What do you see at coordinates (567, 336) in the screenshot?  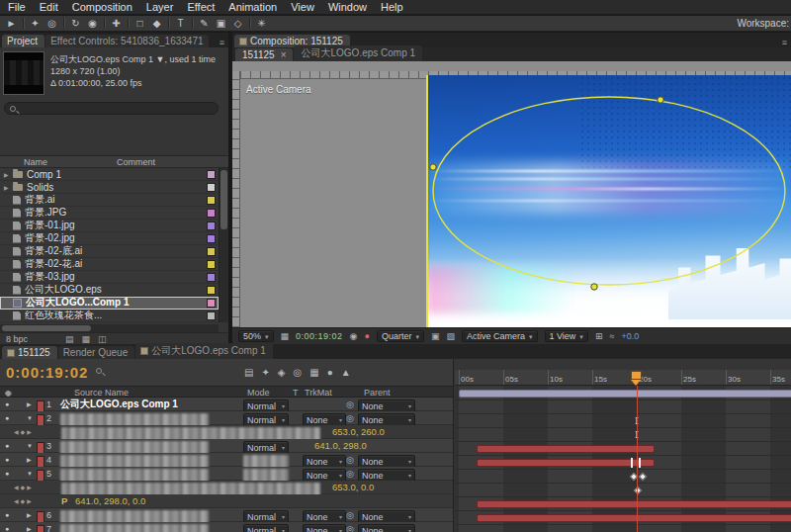 I see `view-layout-select: 1 View▾` at bounding box center [567, 336].